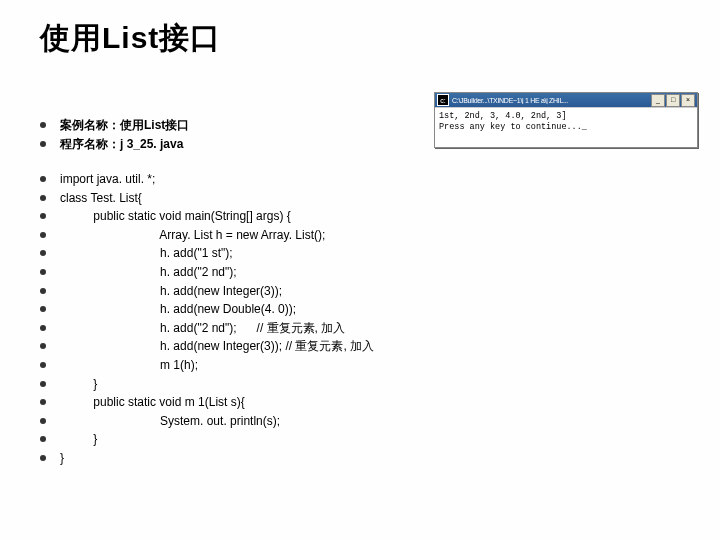  Describe the element at coordinates (176, 216) in the screenshot. I see `code-line: public static void main(String[] args) {` at that location.